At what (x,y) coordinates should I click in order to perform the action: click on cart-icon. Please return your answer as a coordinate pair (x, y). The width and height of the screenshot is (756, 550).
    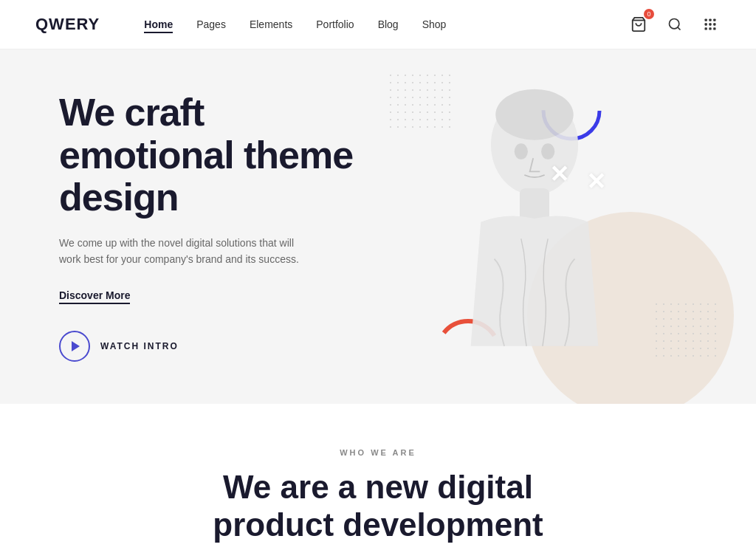
    Looking at the image, I should click on (639, 24).